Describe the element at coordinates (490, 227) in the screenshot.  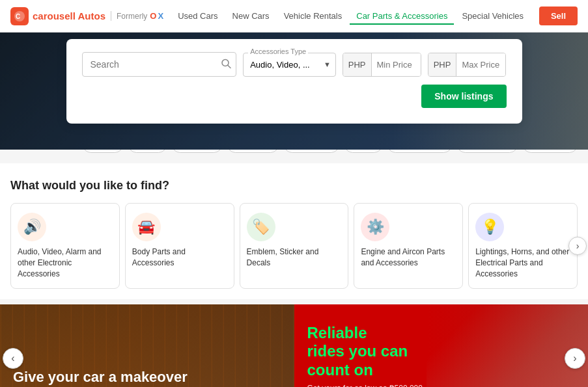
I see `category-lighting-icon: 💡` at that location.